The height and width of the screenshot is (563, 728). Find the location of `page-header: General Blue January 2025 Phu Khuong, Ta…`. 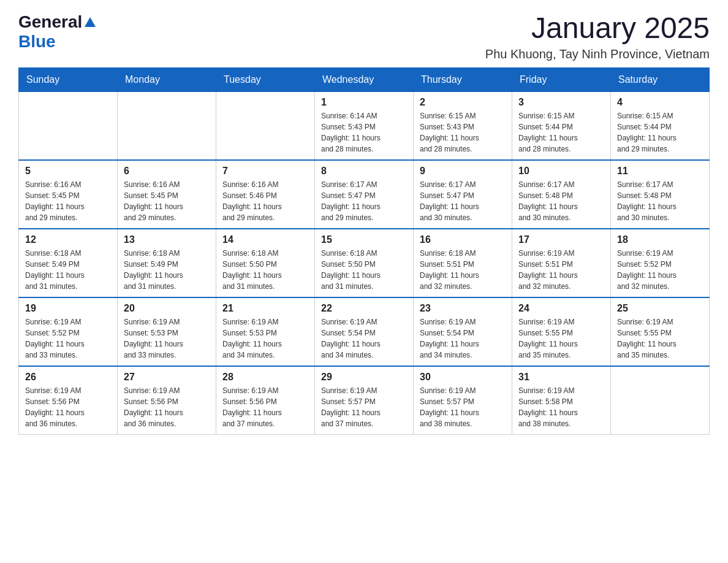

page-header: General Blue January 2025 Phu Khuong, Ta… is located at coordinates (364, 37).